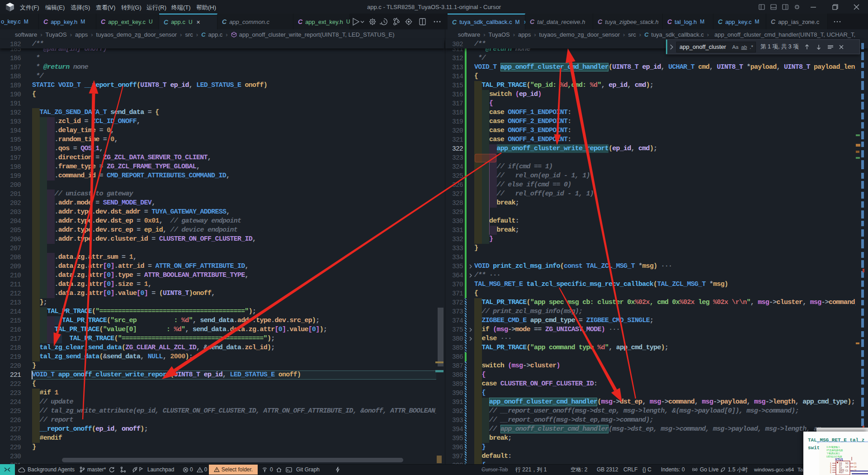 The height and width of the screenshot is (475, 868). Describe the element at coordinates (836, 440) in the screenshot. I see `svg-text: TAL_MSG_RET_E tal_z` at that location.